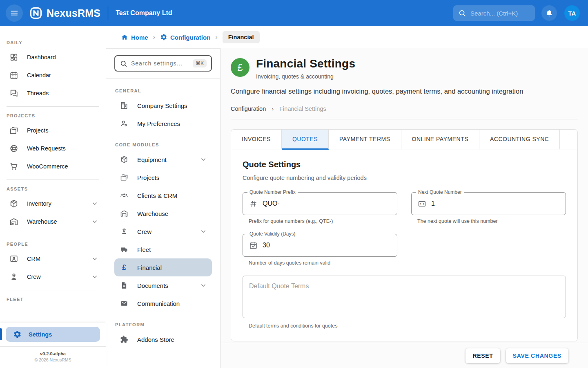 This screenshot has height=368, width=588. Describe the element at coordinates (163, 325) in the screenshot. I see `settings-section-platform: PLATFORM` at that location.